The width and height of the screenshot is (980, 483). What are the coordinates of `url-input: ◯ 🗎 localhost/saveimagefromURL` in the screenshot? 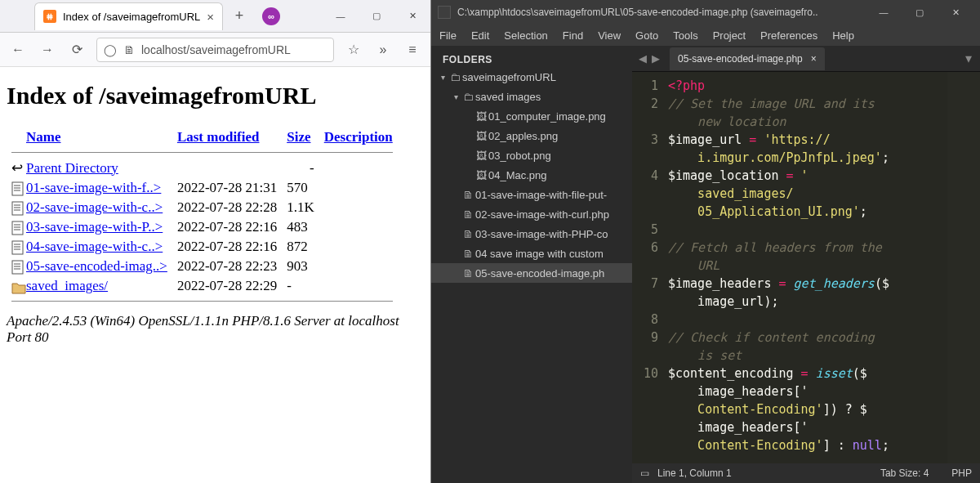 It's located at (216, 50).